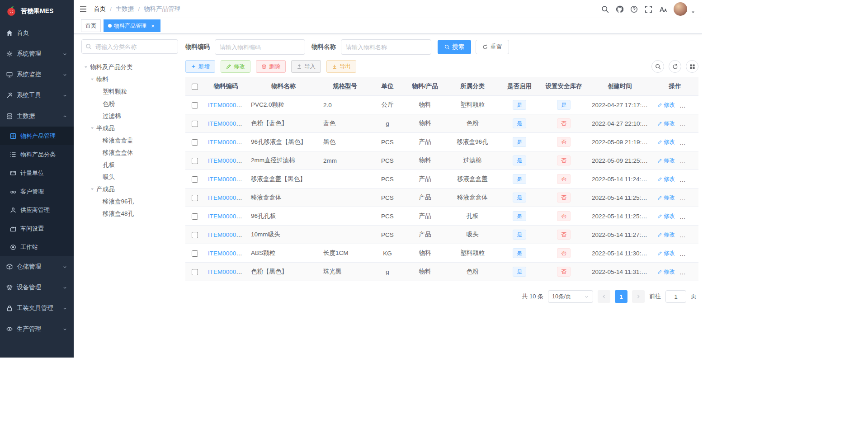 Image resolution: width=868 pixels, height=438 pixels. Describe the element at coordinates (228, 253) in the screenshot. I see `material-code-link: ITEM00000055` at that location.